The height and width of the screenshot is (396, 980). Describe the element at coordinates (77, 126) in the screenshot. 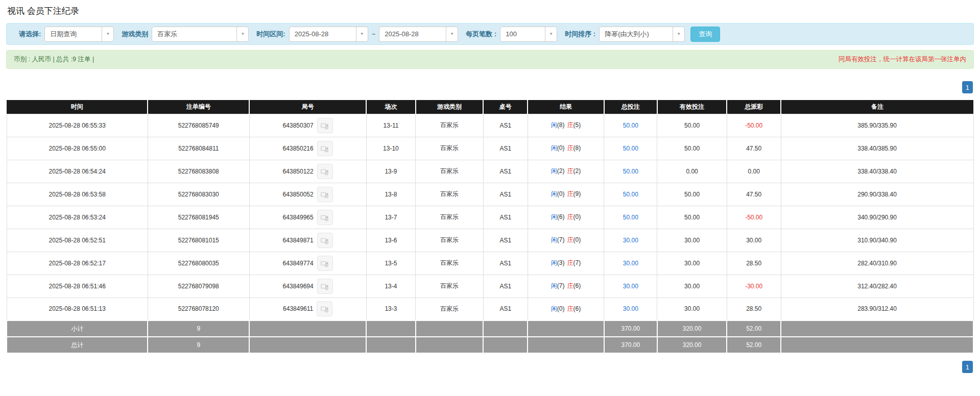

I see `cell-time: 2025-08-28 06:55:33` at that location.